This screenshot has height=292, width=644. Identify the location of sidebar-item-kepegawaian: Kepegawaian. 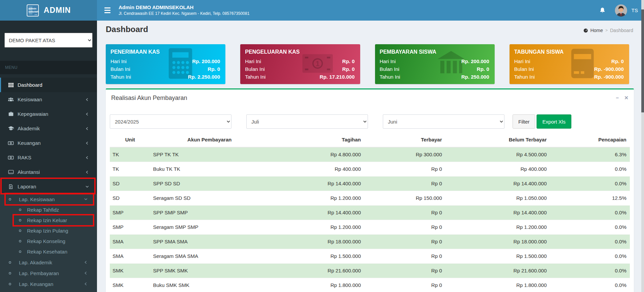
(49, 114).